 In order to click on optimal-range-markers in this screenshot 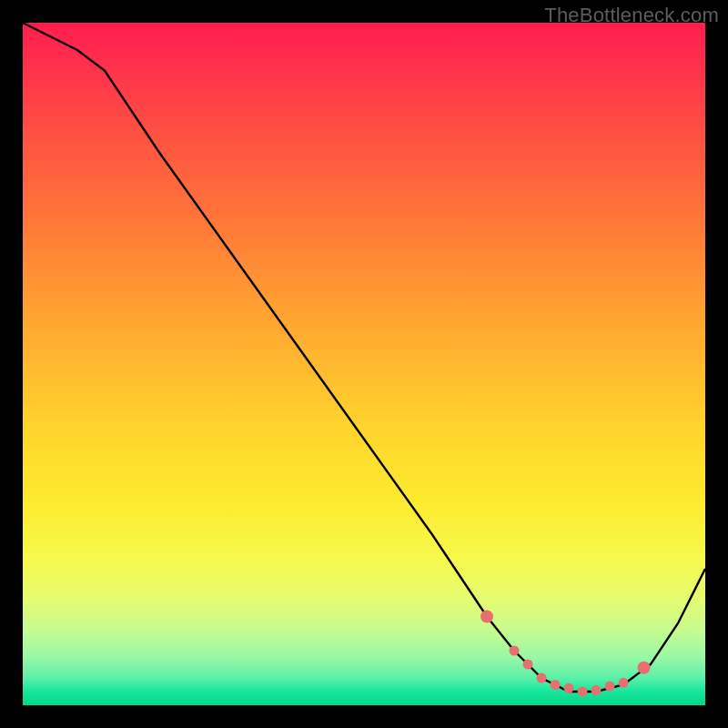, I will do `click(566, 653)`.